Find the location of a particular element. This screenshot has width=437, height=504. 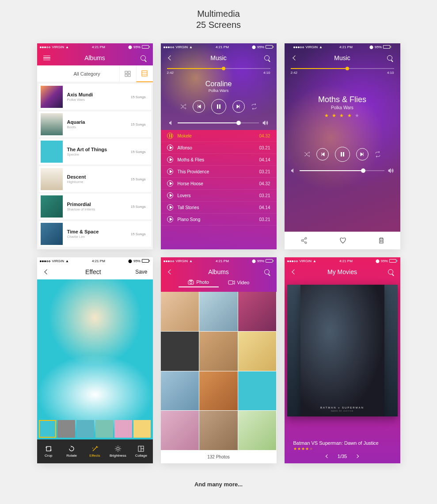

save-button: Save is located at coordinates (141, 272).